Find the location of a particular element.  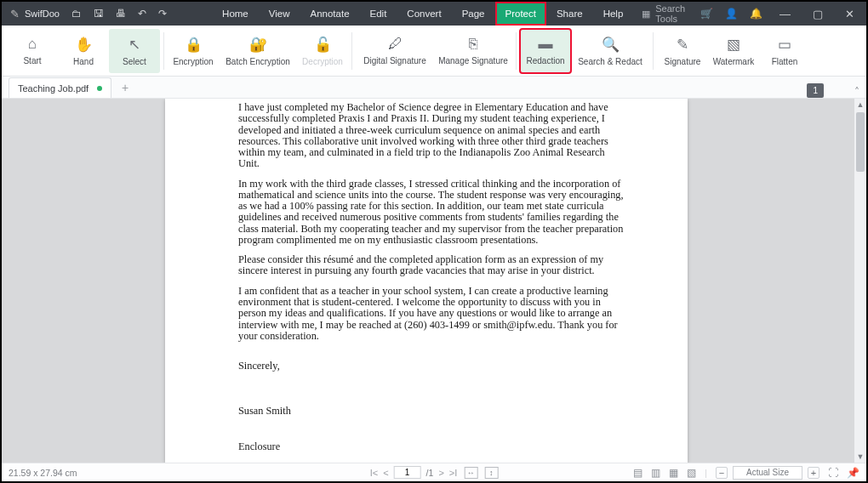

decryption-button: 🔓Decryption is located at coordinates (323, 51).